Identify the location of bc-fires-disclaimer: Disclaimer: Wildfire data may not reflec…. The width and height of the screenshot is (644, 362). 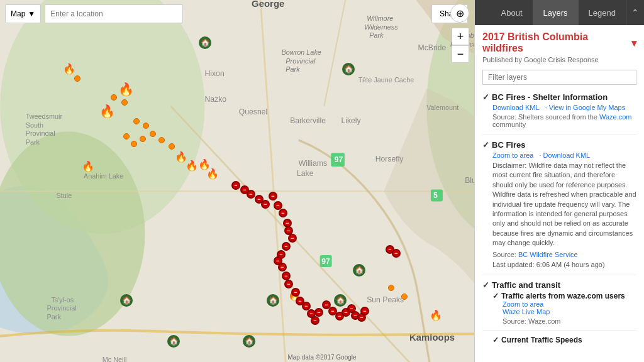
(565, 205).